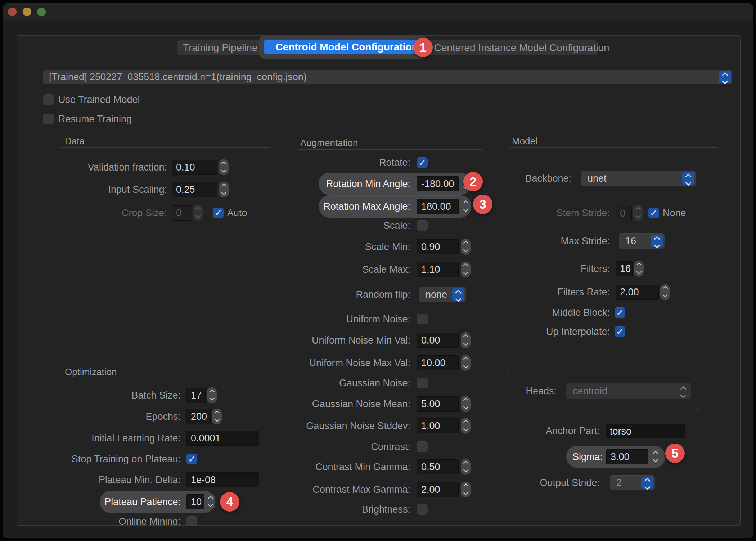 Image resolution: width=756 pixels, height=541 pixels. What do you see at coordinates (192, 459) in the screenshot?
I see `stop-training-on-plateau-checkbox: ✓` at bounding box center [192, 459].